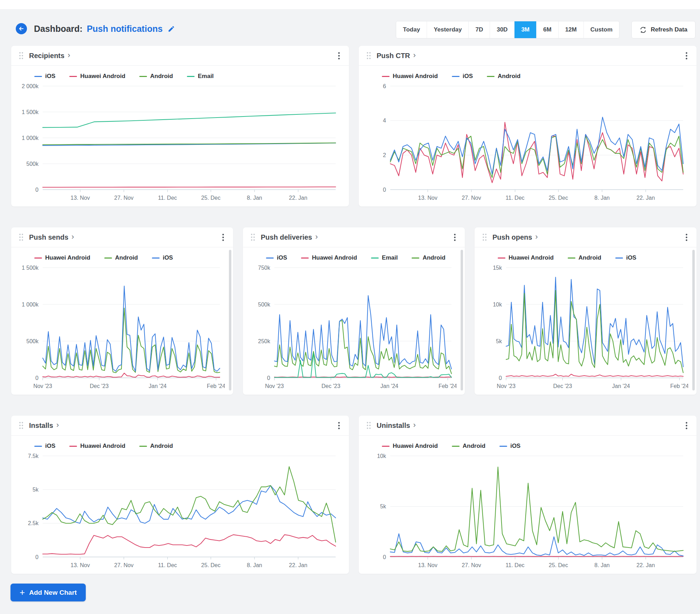 The height and width of the screenshot is (614, 700). What do you see at coordinates (414, 425) in the screenshot?
I see `chevron-right-icon: ›` at bounding box center [414, 425].